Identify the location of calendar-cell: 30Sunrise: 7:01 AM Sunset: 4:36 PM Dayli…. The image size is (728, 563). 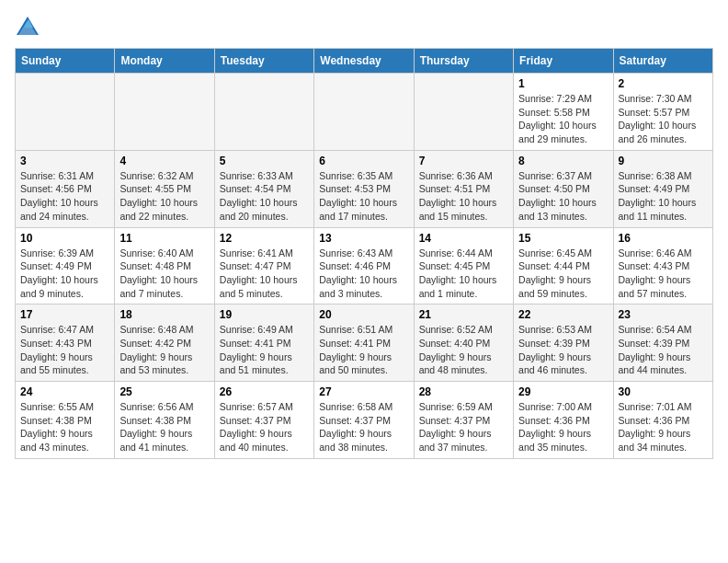
(663, 420).